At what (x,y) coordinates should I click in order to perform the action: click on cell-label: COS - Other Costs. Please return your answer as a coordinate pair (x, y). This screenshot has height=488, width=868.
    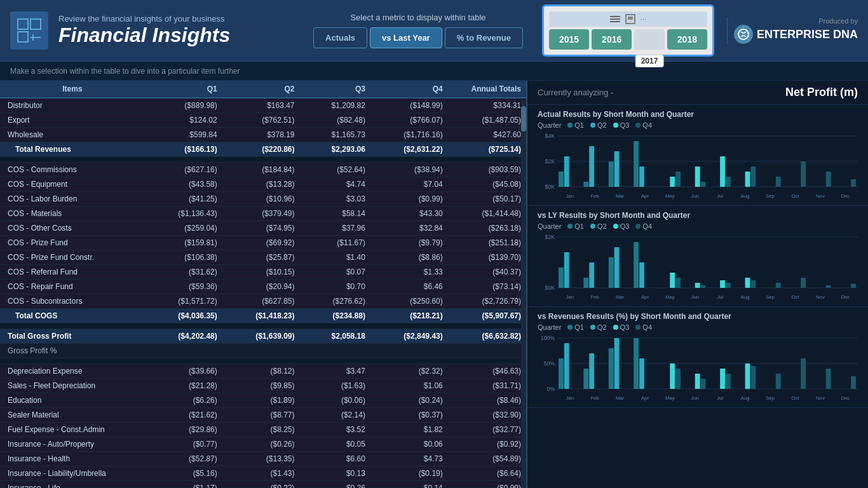
    Looking at the image, I should click on (72, 229).